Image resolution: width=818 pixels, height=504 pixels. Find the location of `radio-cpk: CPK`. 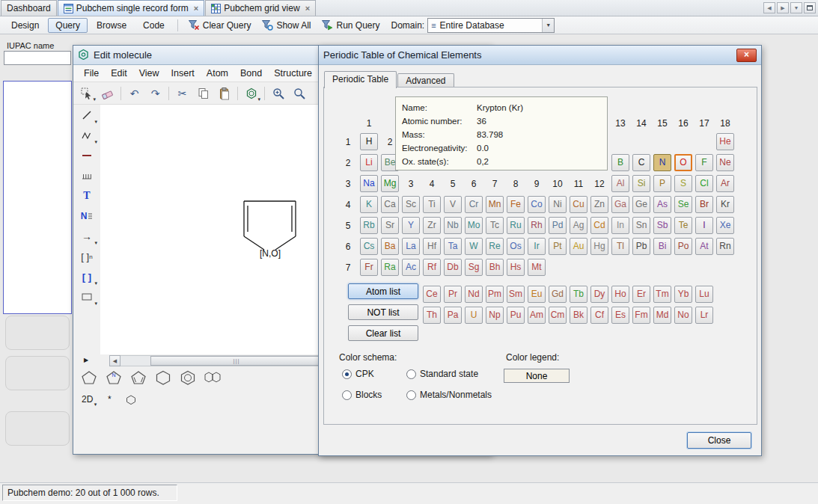

radio-cpk: CPK is located at coordinates (374, 374).